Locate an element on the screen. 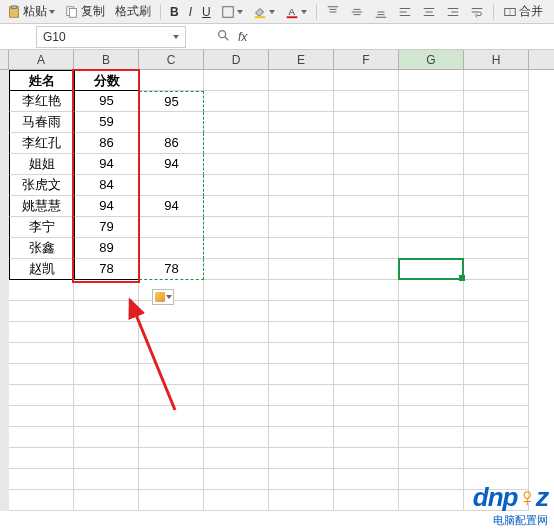 This screenshot has width=554, height=532. bold-button: B is located at coordinates (174, 12).